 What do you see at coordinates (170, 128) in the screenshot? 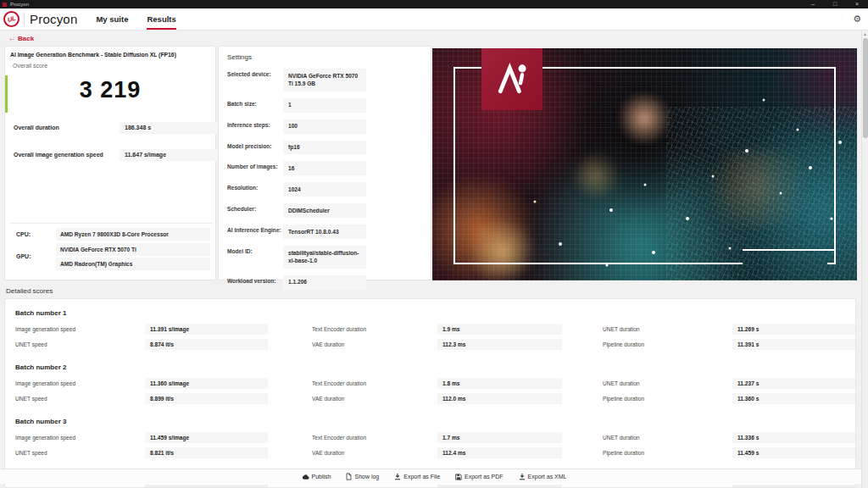
I see `metric-value: 186.348 s` at bounding box center [170, 128].